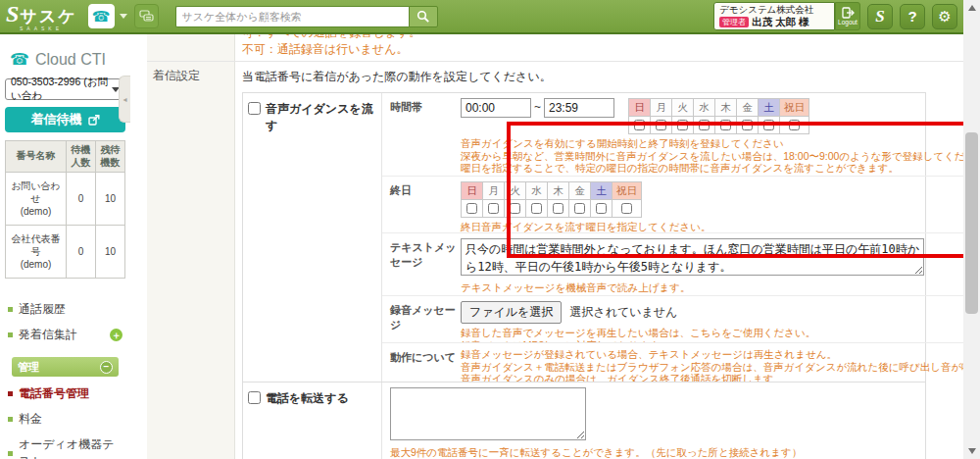 The height and width of the screenshot is (459, 980). Describe the element at coordinates (720, 334) in the screenshot. I see `recorded-message-help: 録音した音声でメッセージを再生したい場合は、こちらをご使用ください。 録音データ…` at that location.